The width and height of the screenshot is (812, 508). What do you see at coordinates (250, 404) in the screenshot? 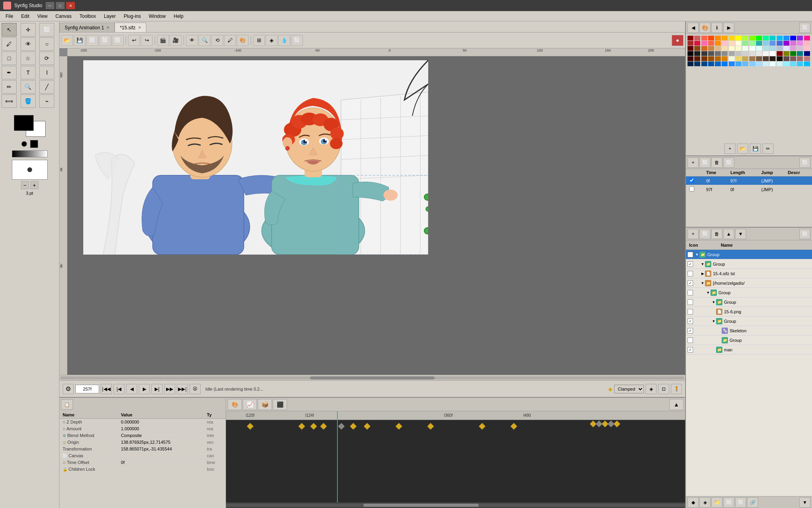
I see `timeline-tab-curves: 📈` at bounding box center [250, 404].